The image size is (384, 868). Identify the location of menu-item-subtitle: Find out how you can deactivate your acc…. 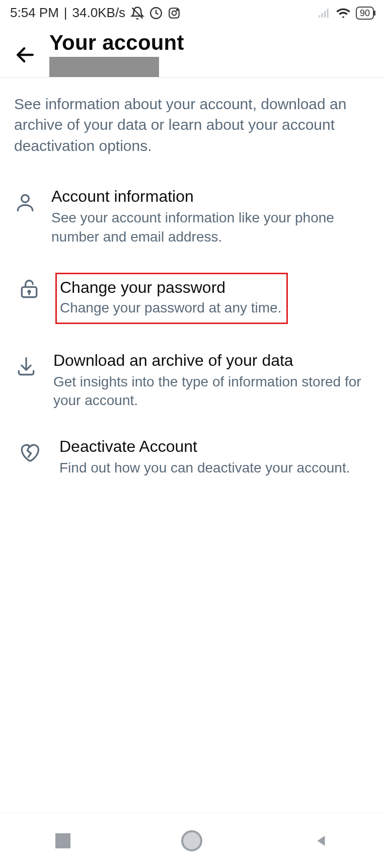
(204, 468).